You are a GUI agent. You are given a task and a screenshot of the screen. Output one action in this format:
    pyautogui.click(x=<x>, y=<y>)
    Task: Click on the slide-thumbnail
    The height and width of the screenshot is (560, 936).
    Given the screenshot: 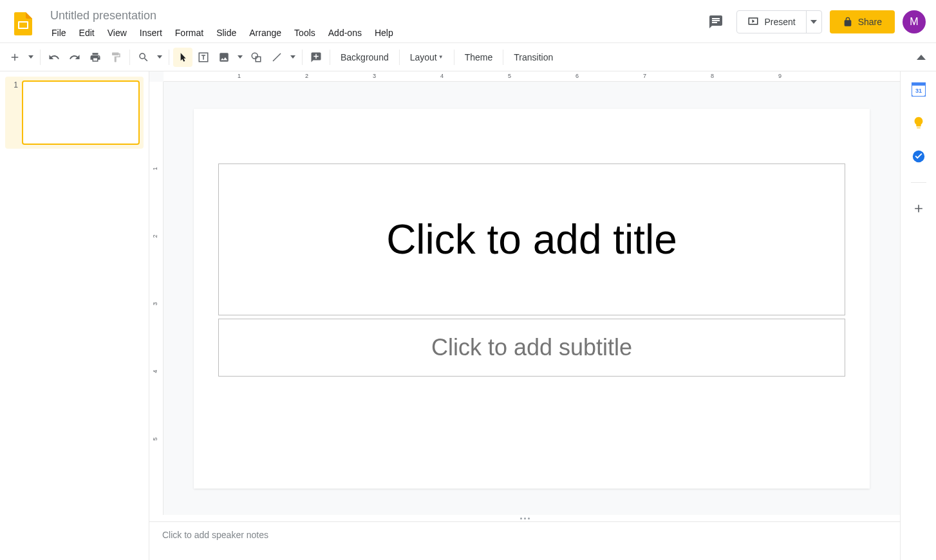 What is the action you would take?
    pyautogui.click(x=81, y=113)
    